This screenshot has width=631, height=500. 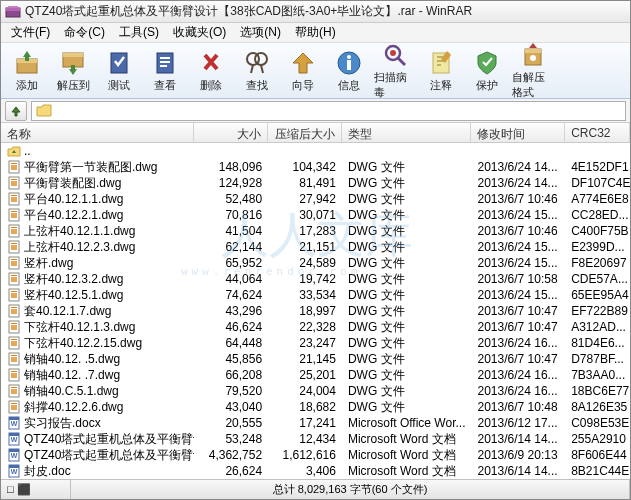 I want to click on col-name: 名称, so click(x=98, y=132).